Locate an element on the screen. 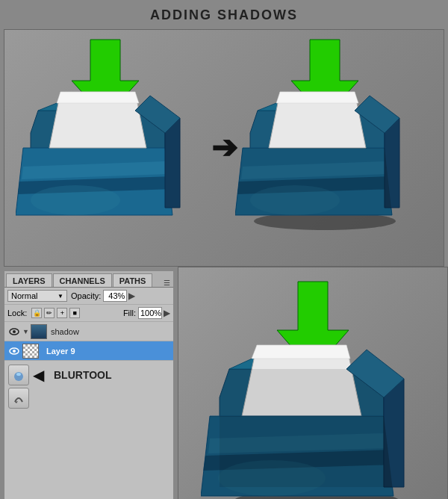 Image resolution: width=448 pixels, height=499 pixels. layer-thumb-shadow is located at coordinates (39, 332).